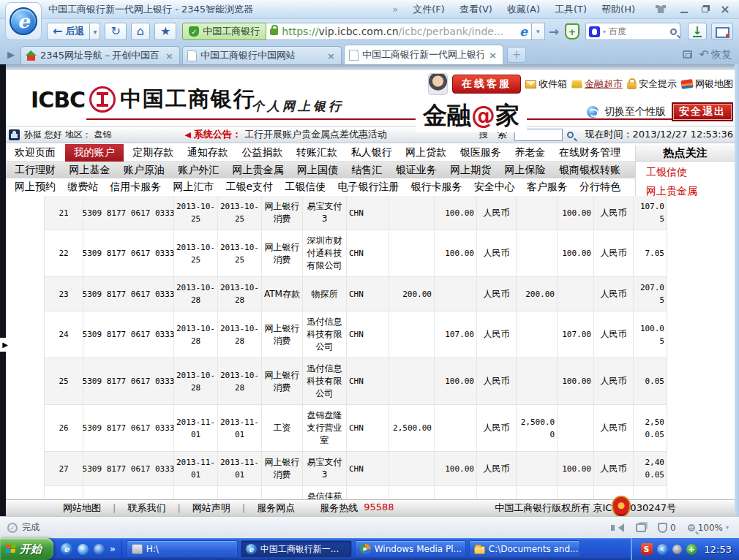 The width and height of the screenshot is (739, 560). I want to click on notice-text: 工行开展账户贵金属点差优惠活动, so click(316, 135).